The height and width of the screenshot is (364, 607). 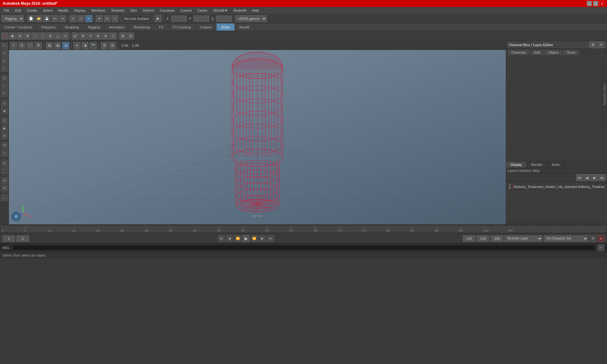 What do you see at coordinates (553, 52) in the screenshot?
I see `ch-tab-object: Object` at bounding box center [553, 52].